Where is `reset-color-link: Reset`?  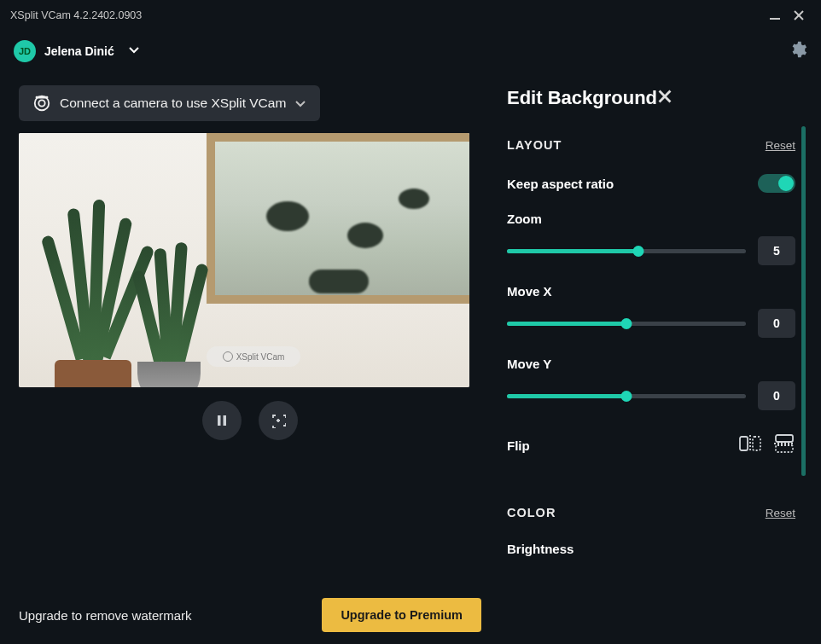
reset-color-link: Reset is located at coordinates (780, 513).